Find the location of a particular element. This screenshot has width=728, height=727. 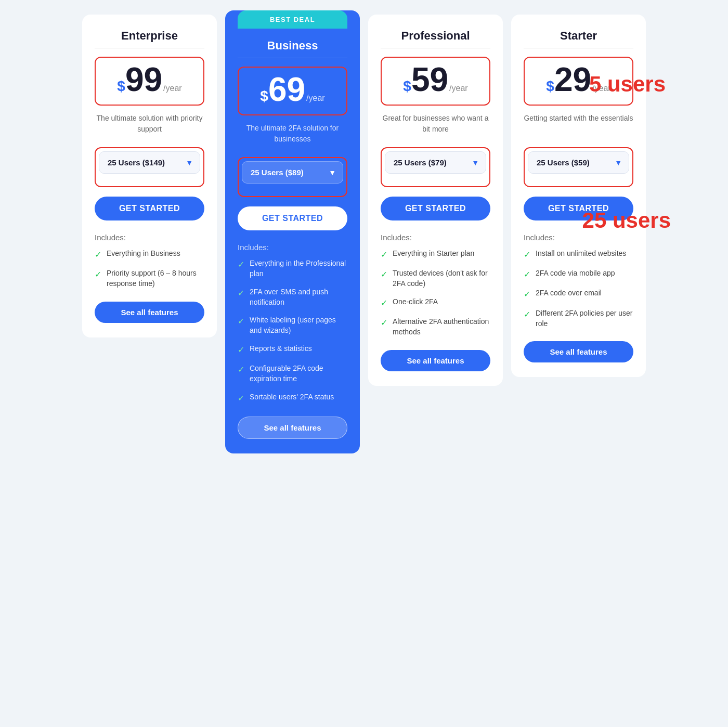

users-box-starter: 25 Users ($59)5 Users ($29)10 Users ($39… is located at coordinates (578, 167).